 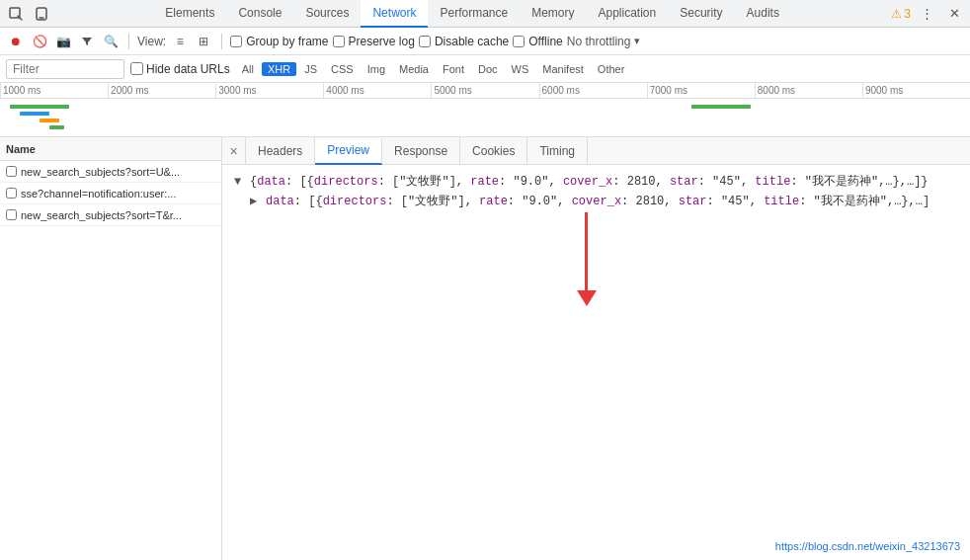 What do you see at coordinates (701, 14) in the screenshot?
I see `tab-security: Security` at bounding box center [701, 14].